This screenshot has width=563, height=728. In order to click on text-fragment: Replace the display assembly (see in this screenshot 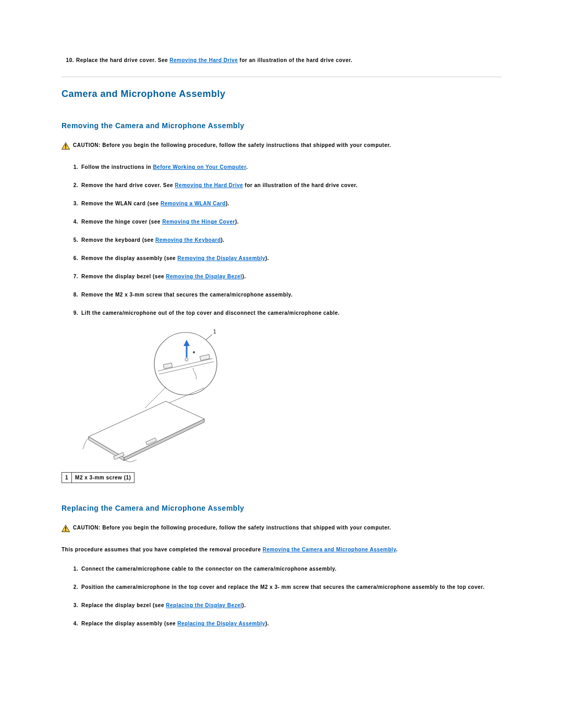, I will do `click(129, 623)`.